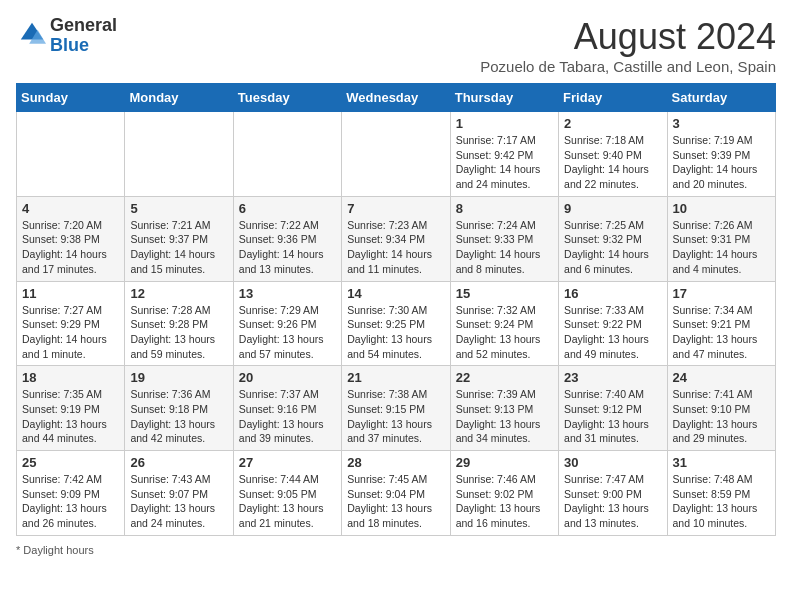  I want to click on calendar-header-wednesday: Wednesday, so click(396, 98).